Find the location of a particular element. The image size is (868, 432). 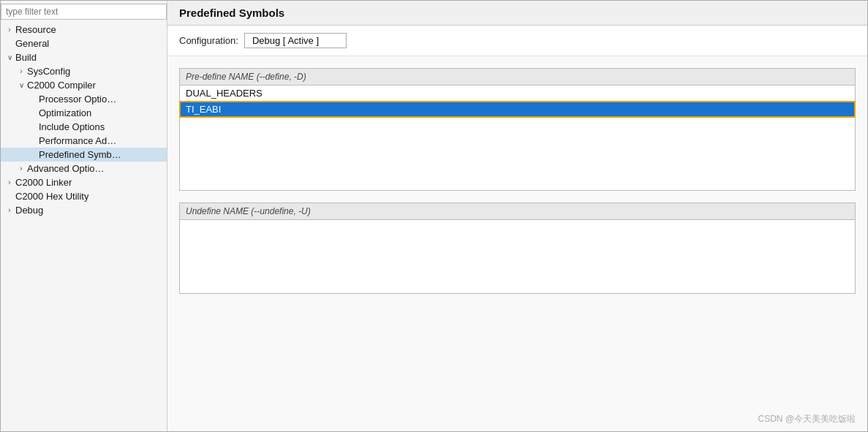

sidebar-label-resource: Resource is located at coordinates (36, 29).